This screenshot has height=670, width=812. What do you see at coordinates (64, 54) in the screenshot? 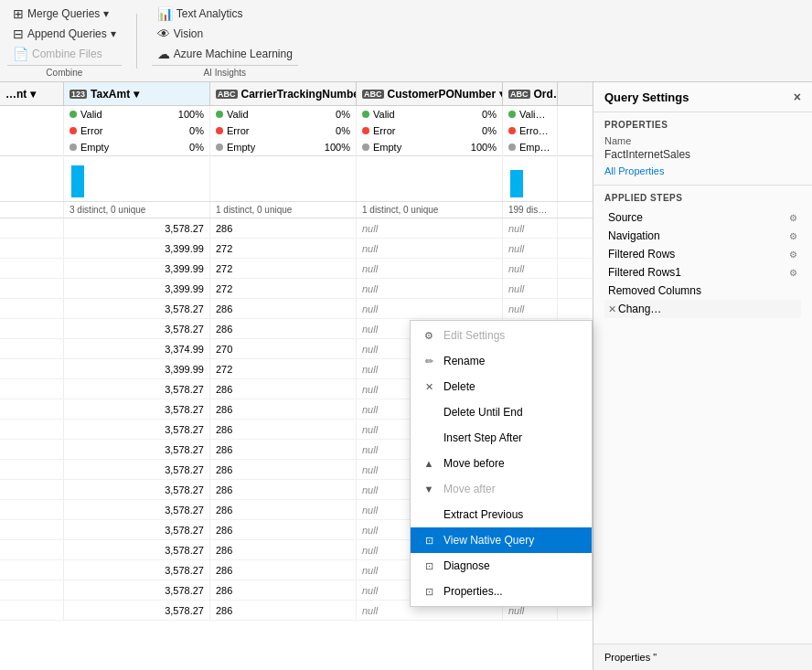
I see `combine-files-button: 📄 Combine Files` at bounding box center [64, 54].